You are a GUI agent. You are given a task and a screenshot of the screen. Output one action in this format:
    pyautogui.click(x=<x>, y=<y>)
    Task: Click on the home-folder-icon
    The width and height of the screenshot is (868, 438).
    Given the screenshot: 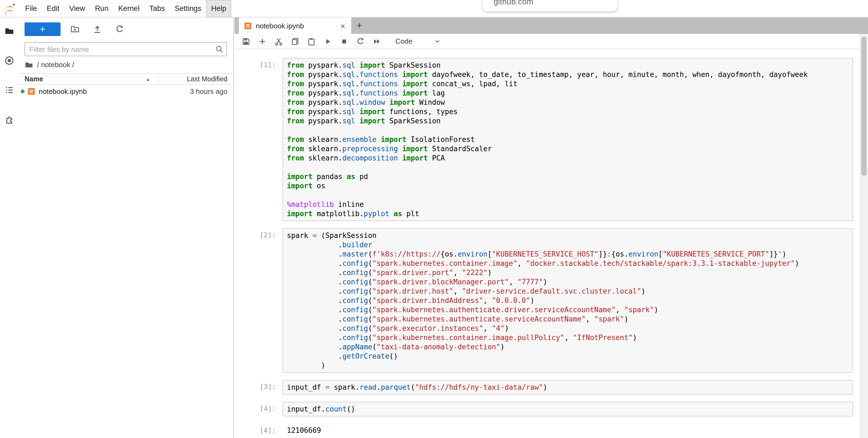 What is the action you would take?
    pyautogui.click(x=29, y=65)
    